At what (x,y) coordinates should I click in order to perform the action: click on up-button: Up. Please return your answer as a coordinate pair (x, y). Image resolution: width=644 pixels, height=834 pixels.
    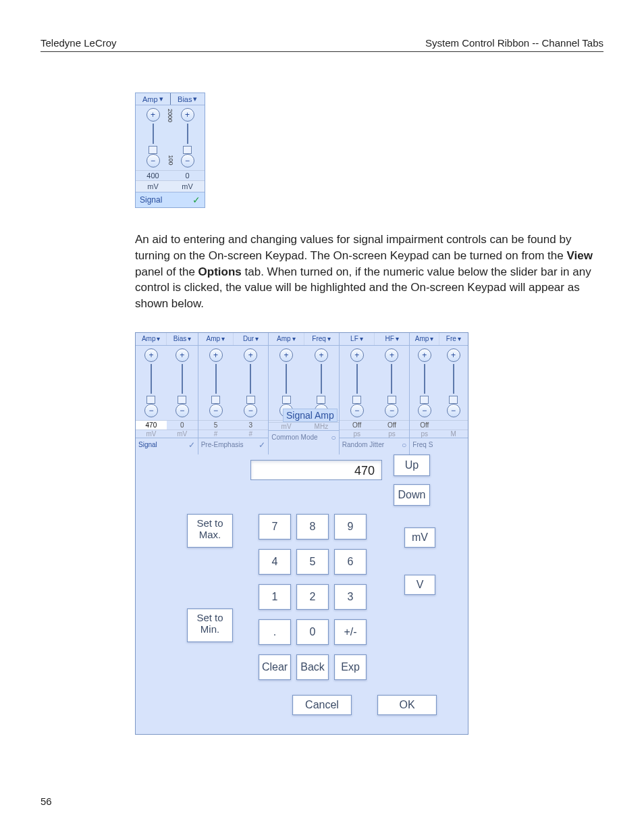
    Looking at the image, I should click on (412, 465).